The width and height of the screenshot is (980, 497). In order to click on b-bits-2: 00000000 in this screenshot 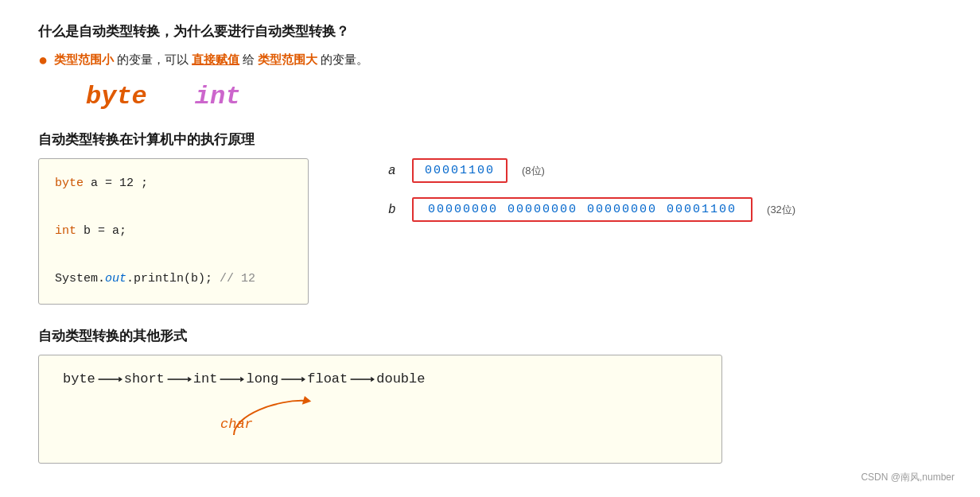, I will do `click(622, 210)`.